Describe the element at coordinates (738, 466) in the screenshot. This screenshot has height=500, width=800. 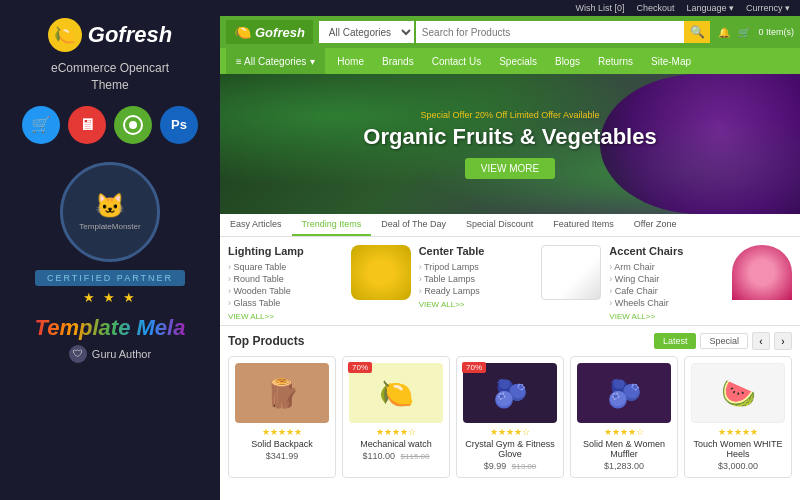
I see `product-price-5: $3,000.00` at that location.